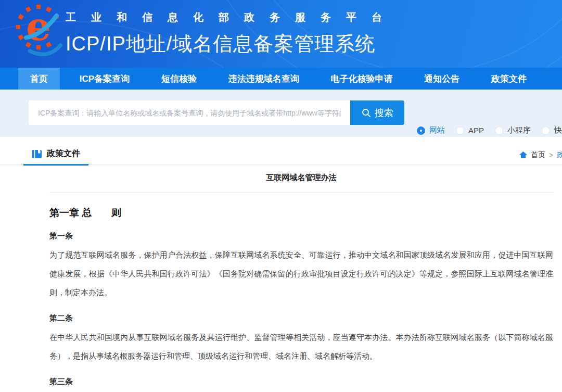 This screenshot has height=392, width=562. Describe the element at coordinates (231, 18) in the screenshot. I see `platform-name: 工业和信息化部政务服务平台` at that location.